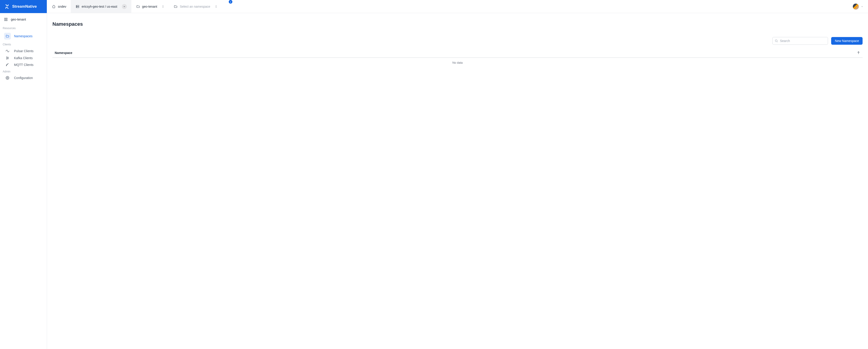 This screenshot has height=349, width=868. What do you see at coordinates (24, 51) in the screenshot?
I see `sidebar-item-pulsar-clients: Pulsar Clients` at bounding box center [24, 51].